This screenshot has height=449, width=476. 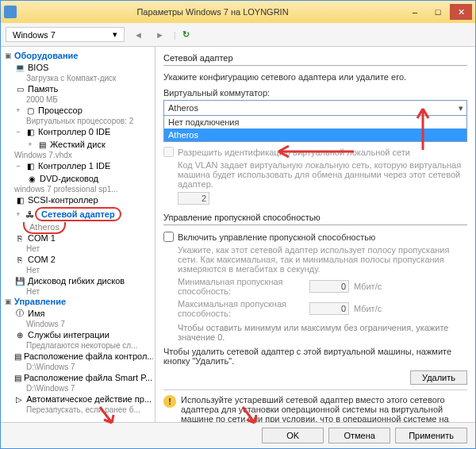 What do you see at coordinates (316, 59) in the screenshot?
I see `panel-title: Сетевой адаптер` at bounding box center [316, 59].